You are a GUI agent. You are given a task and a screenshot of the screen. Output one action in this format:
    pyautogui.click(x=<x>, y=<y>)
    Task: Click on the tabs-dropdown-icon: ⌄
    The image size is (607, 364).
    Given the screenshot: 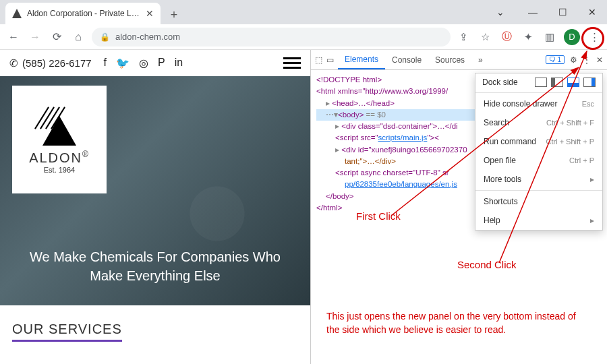 What is the action you would take?
    pyautogui.click(x=500, y=12)
    